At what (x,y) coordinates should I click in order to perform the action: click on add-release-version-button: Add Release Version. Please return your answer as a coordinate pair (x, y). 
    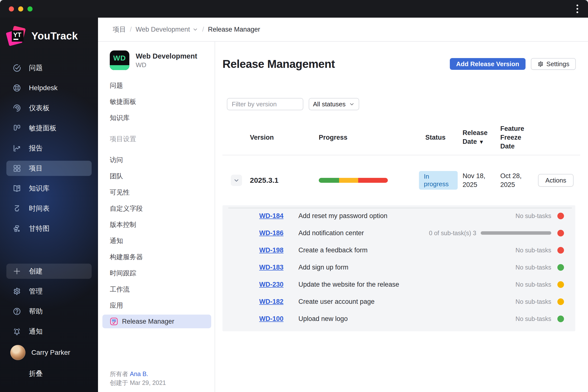
    Looking at the image, I should click on (488, 64).